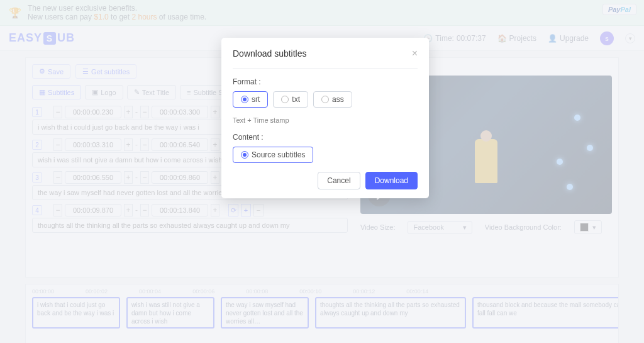  Describe the element at coordinates (273, 155) in the screenshot. I see `content-option-source: Source subtitles` at that location.